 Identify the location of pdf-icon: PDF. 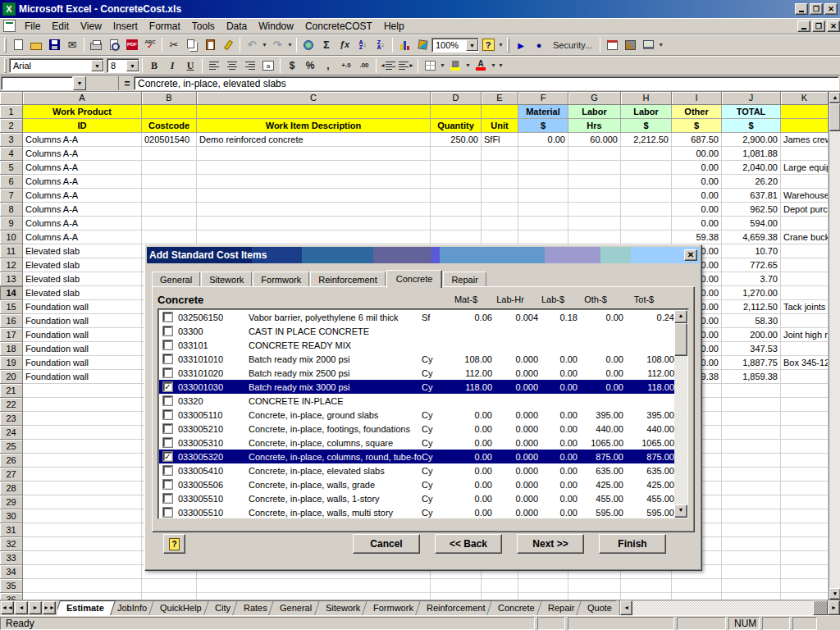
(132, 45).